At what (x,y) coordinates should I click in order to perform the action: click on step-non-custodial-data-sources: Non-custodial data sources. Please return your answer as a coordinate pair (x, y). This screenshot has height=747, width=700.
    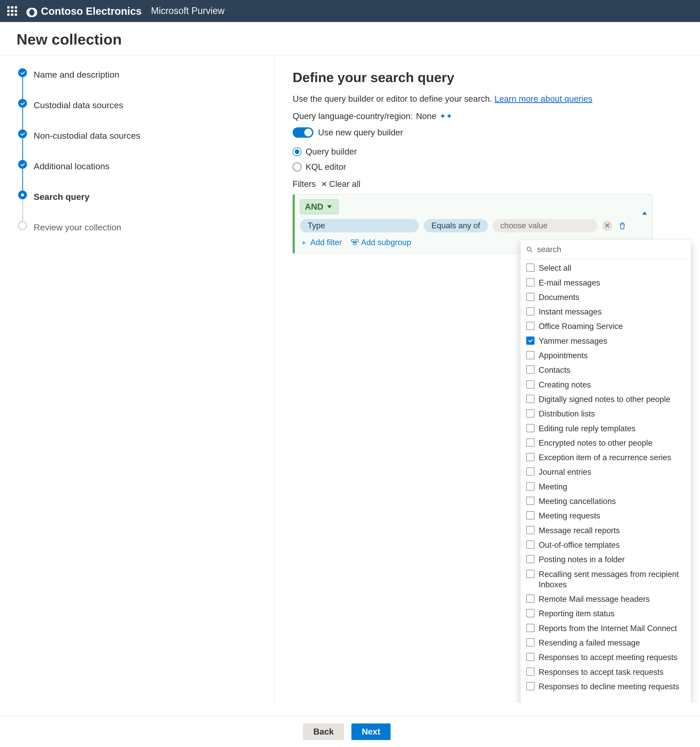
    Looking at the image, I should click on (141, 145).